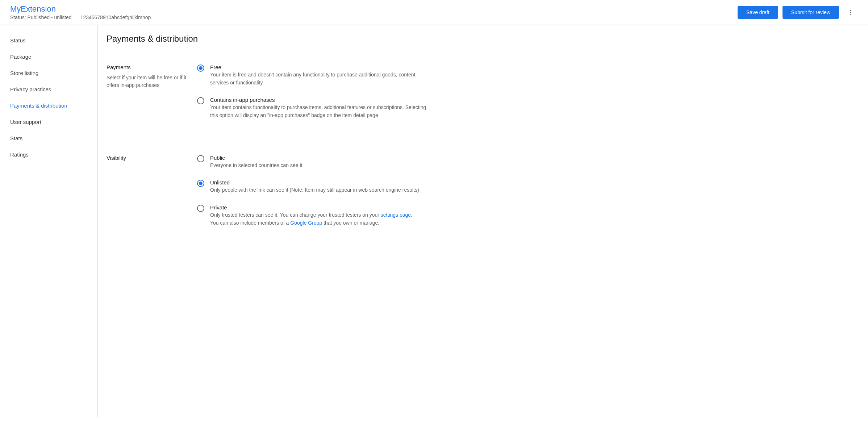 The width and height of the screenshot is (868, 421). I want to click on sidebar-item-privacy-practices: Privacy practices, so click(49, 89).